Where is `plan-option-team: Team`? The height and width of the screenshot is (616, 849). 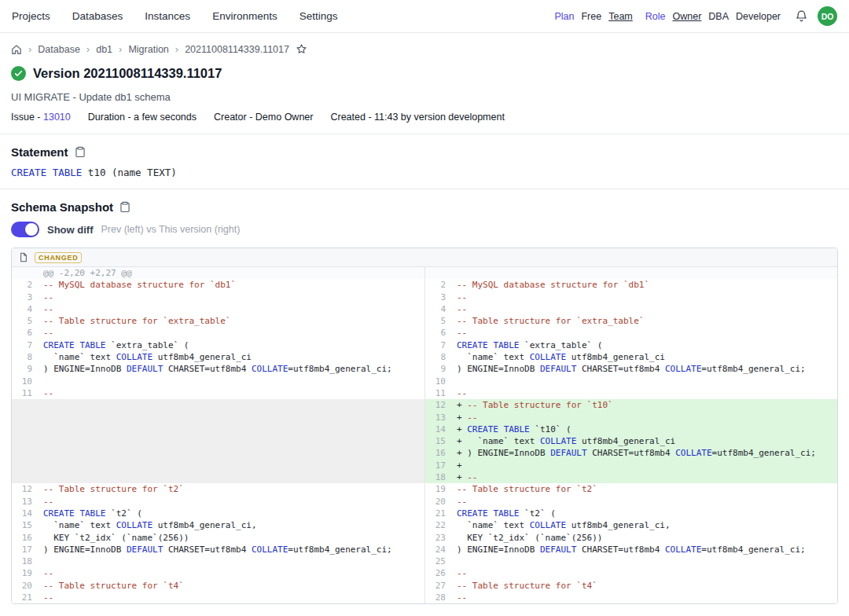 plan-option-team: Team is located at coordinates (621, 16).